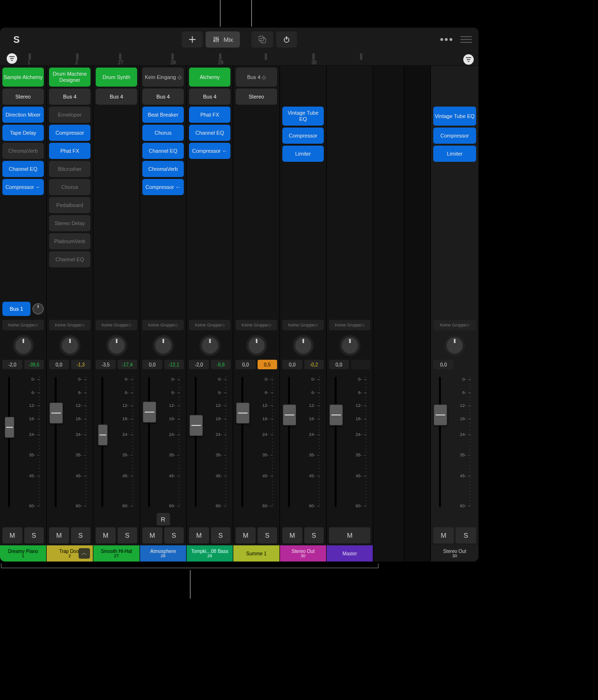  Describe the element at coordinates (70, 115) in the screenshot. I see `fx-slot: Enveloper` at that location.